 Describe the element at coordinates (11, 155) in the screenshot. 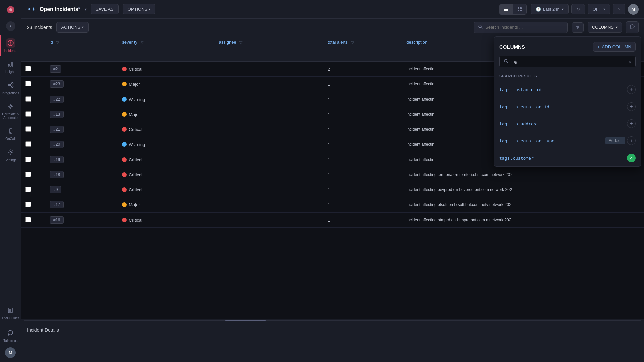

I see `sidebar-item-settings: Settings` at that location.